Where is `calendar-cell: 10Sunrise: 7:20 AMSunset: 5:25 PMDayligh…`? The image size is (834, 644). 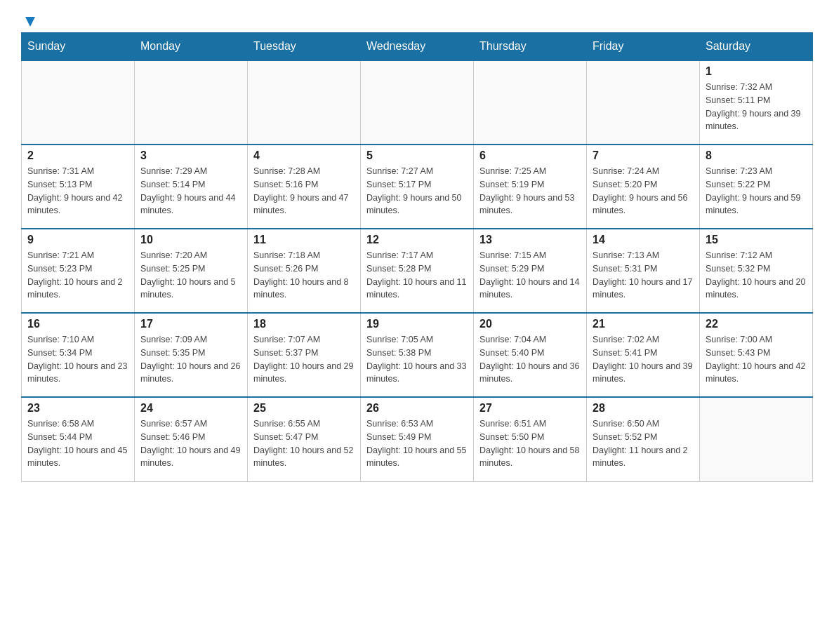 calendar-cell: 10Sunrise: 7:20 AMSunset: 5:25 PMDayligh… is located at coordinates (191, 271).